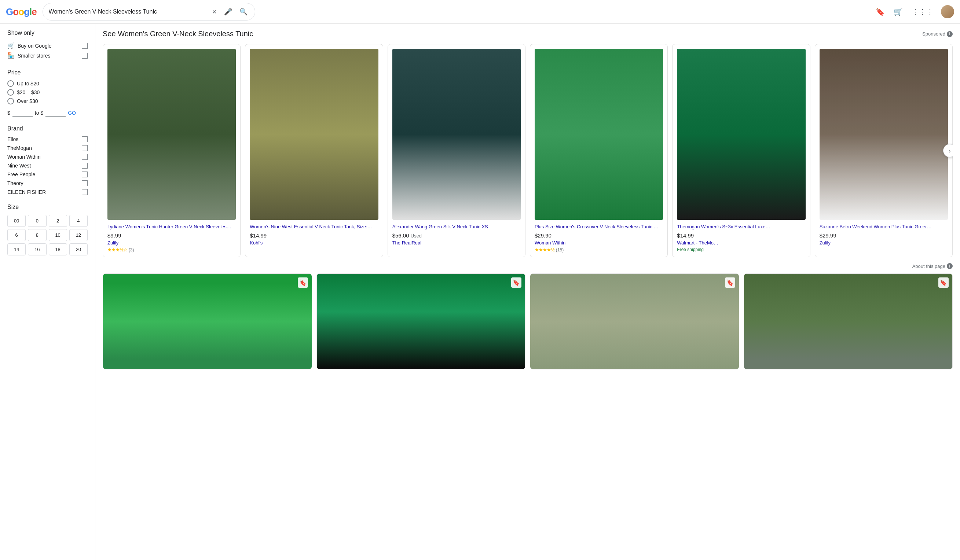 Image resolution: width=960 pixels, height=560 pixels. I want to click on product-card-2-2: 🔖, so click(421, 321).